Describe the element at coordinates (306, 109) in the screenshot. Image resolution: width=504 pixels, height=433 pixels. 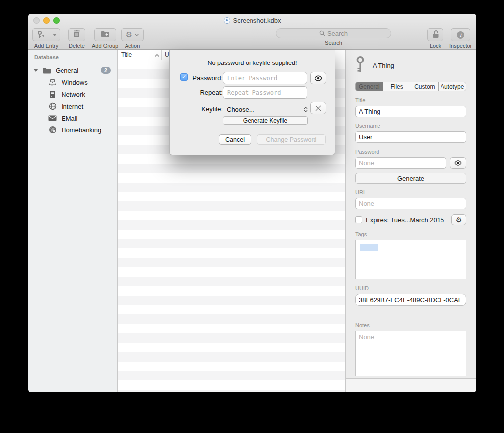
I see `popup-stepper-icon` at that location.